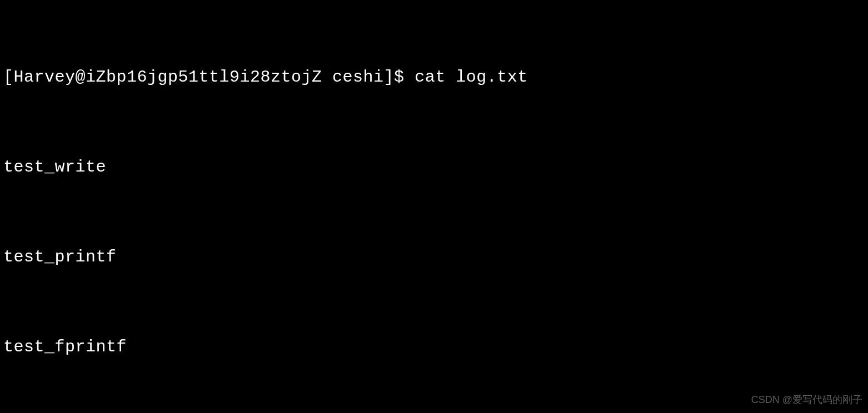 This screenshot has height=413, width=868. What do you see at coordinates (471, 77) in the screenshot?
I see `command-text: cat log.txt` at bounding box center [471, 77].